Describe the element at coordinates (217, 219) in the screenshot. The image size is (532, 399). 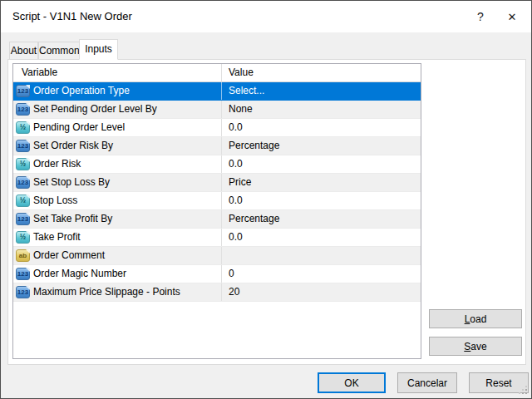
I see `table-row: 123Set Take Profit ByPercentage` at that location.